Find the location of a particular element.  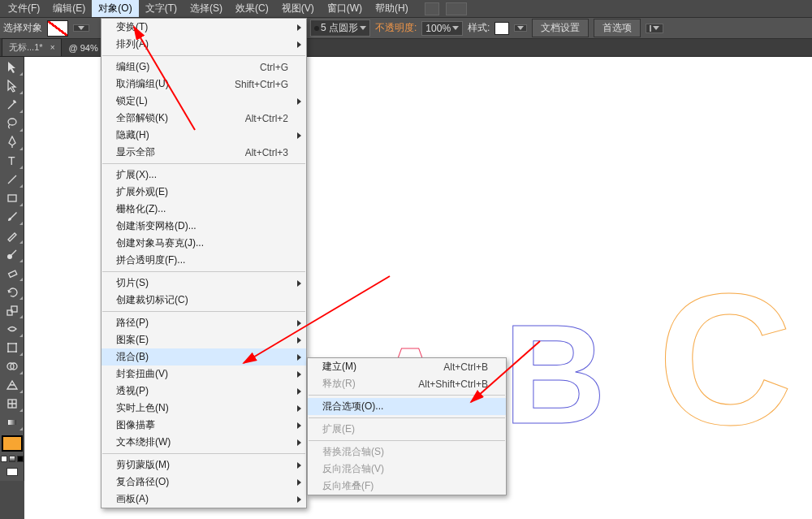

object-menu-label-5: 锁定(L) is located at coordinates (202, 101).